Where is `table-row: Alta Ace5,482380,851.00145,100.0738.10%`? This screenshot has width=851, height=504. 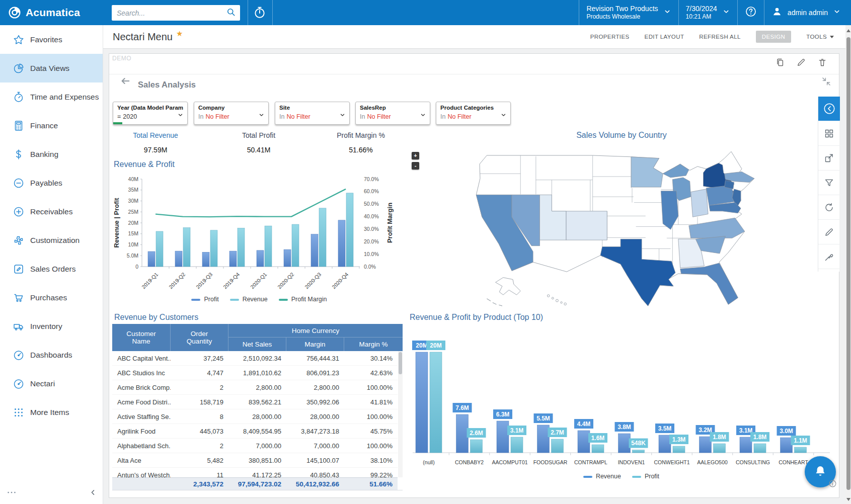 table-row: Alta Ace5,482380,851.00145,100.0738.10% is located at coordinates (255, 461).